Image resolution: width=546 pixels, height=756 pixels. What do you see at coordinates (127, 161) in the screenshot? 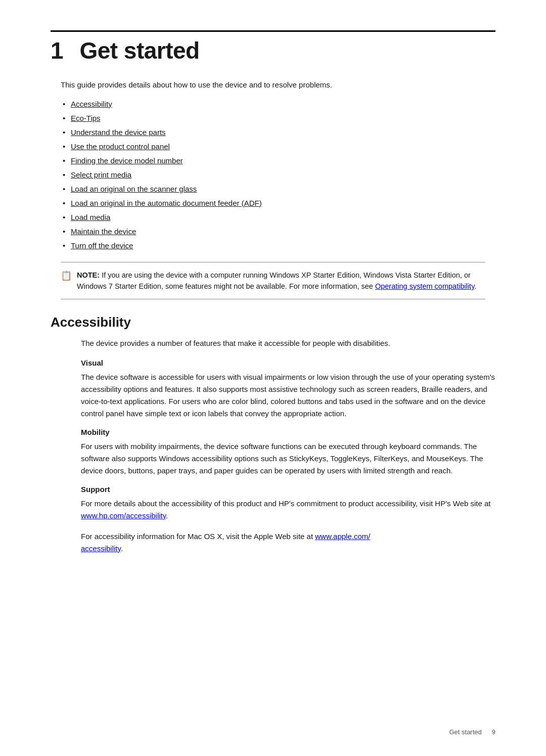
I see `toc-link-model-number: Finding the device model number` at bounding box center [127, 161].